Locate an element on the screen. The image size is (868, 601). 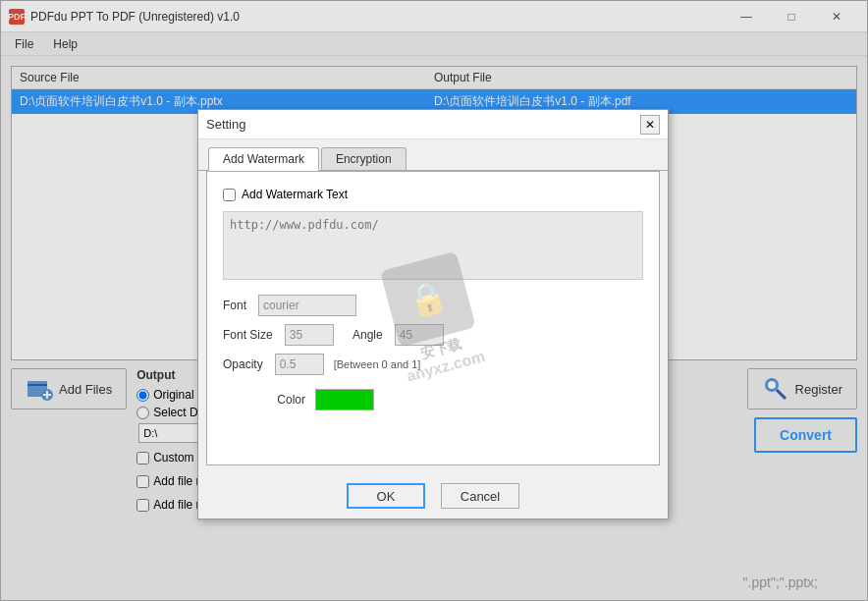
add-watermark-label: Add Watermark Text is located at coordinates (295, 194).